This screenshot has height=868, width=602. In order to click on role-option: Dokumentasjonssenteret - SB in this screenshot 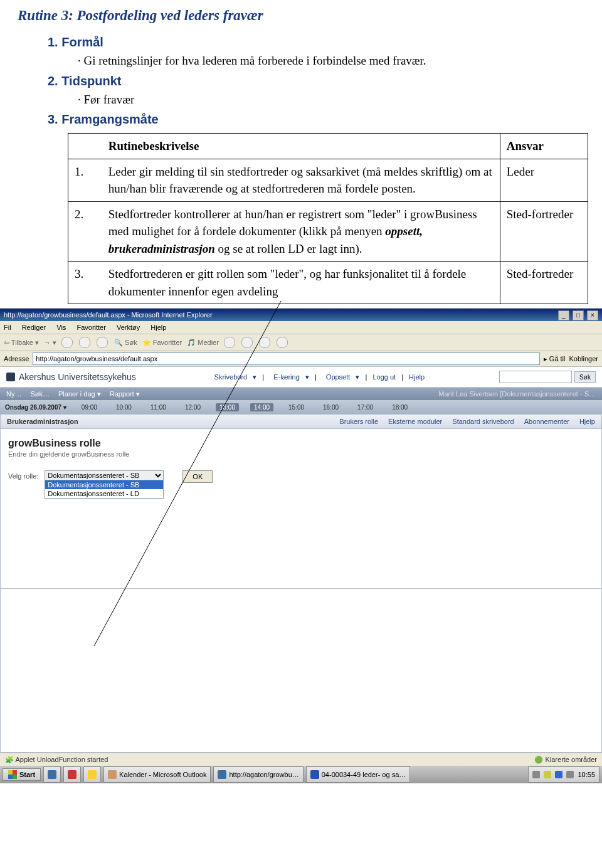, I will do `click(104, 485)`.